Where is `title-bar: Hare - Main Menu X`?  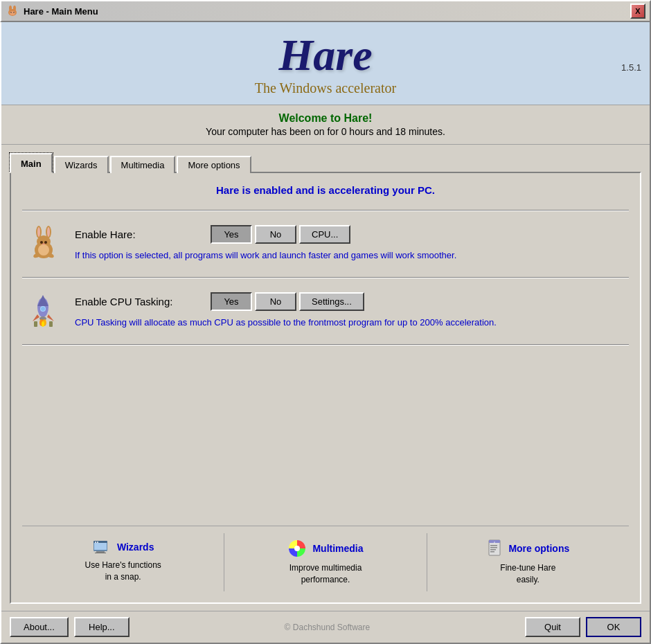 title-bar: Hare - Main Menu X is located at coordinates (326, 11).